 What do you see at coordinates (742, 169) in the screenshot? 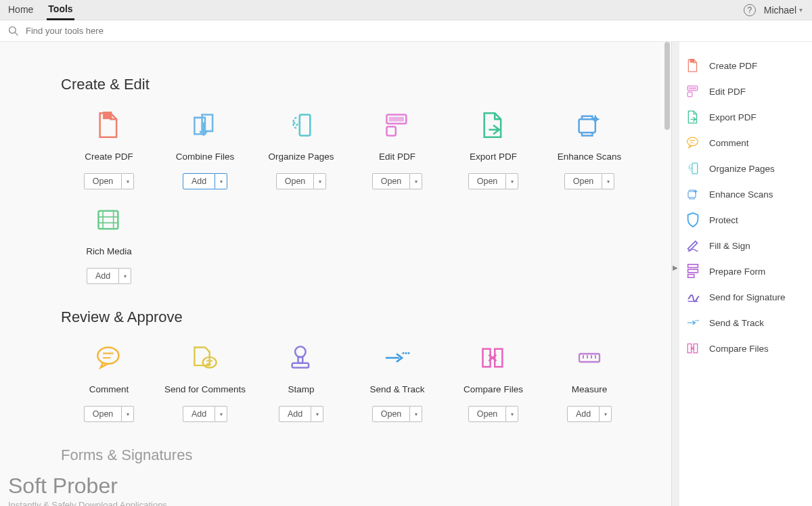
I see `rp-label: Organize Pages` at bounding box center [742, 169].